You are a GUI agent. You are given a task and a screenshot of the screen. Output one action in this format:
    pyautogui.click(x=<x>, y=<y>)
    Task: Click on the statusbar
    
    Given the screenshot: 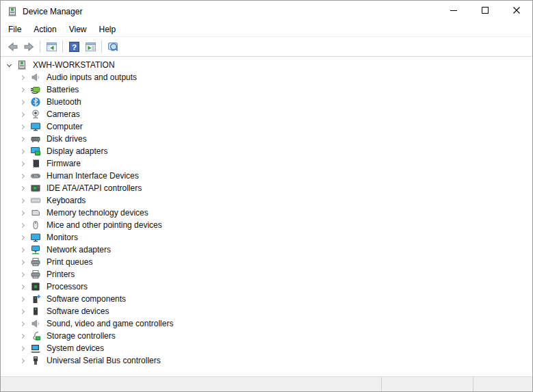 What is the action you would take?
    pyautogui.click(x=267, y=384)
    